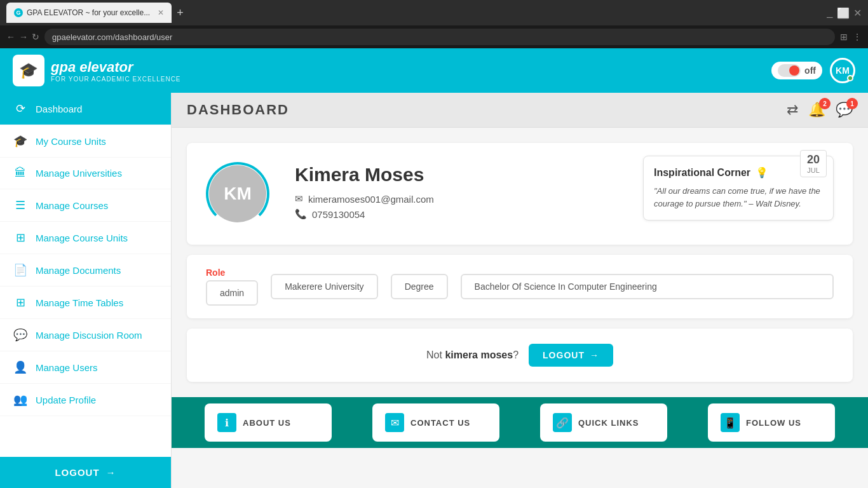  What do you see at coordinates (479, 355) in the screenshot?
I see `current-username: kimera moses` at bounding box center [479, 355].